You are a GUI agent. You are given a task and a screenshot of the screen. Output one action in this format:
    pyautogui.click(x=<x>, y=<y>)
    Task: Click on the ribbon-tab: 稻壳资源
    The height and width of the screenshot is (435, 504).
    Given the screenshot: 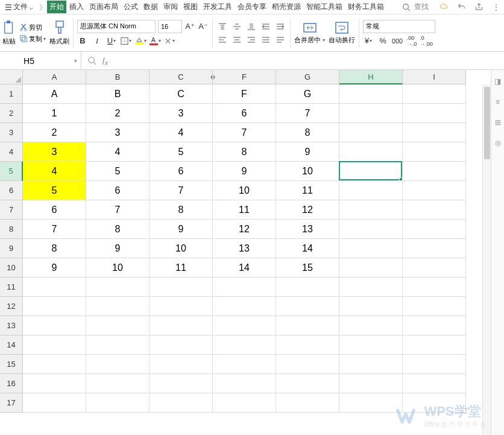 What is the action you would take?
    pyautogui.click(x=286, y=7)
    